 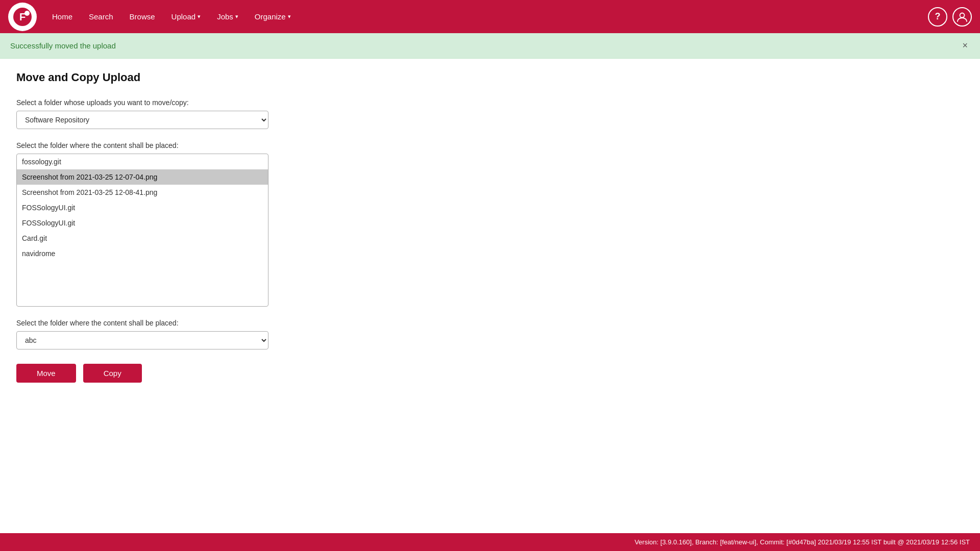 What do you see at coordinates (802, 542) in the screenshot?
I see `footer-text: Version: [3.9.0.160], Branch: [feat/new-…` at bounding box center [802, 542].